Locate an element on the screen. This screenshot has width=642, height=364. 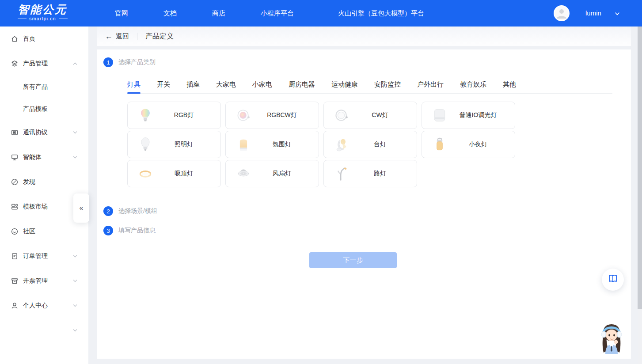
home-icon is located at coordinates (15, 39).